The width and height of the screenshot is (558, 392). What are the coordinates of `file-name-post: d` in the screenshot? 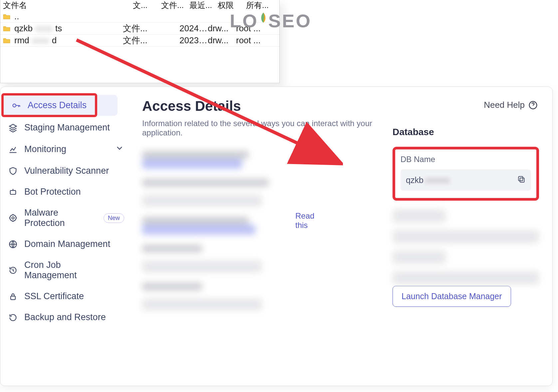 It's located at (54, 41).